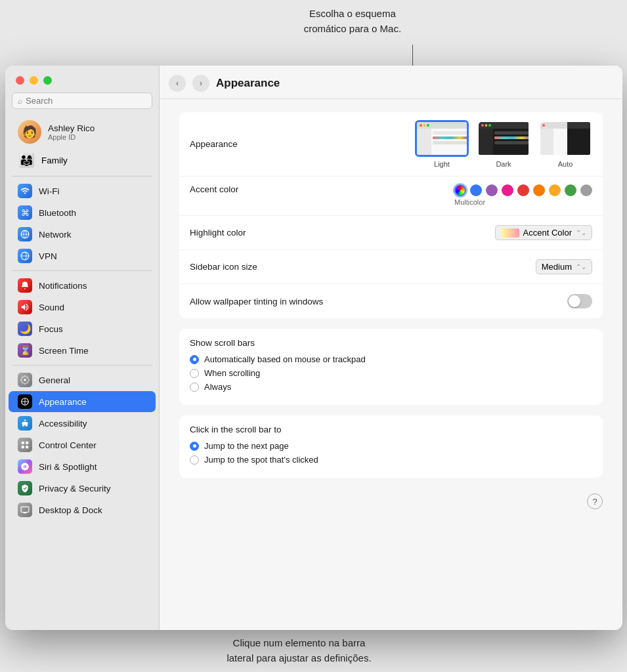 This screenshot has height=672, width=627. Describe the element at coordinates (391, 367) in the screenshot. I see `scroll-bars-group: Show scroll bars Automatically based on …` at that location.